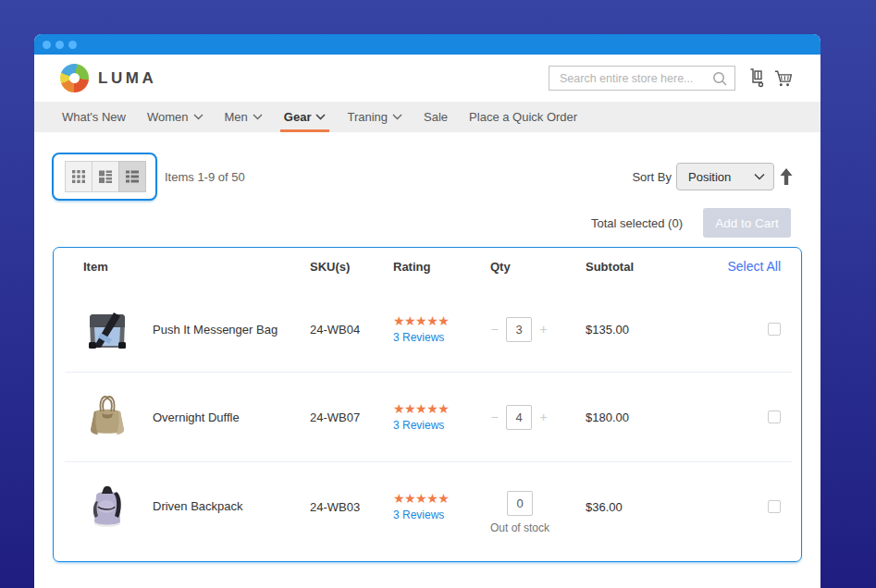  Describe the element at coordinates (436, 116) in the screenshot. I see `nav-sale: Sale` at that location.